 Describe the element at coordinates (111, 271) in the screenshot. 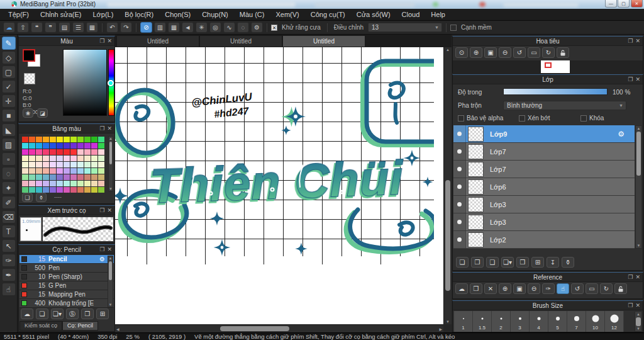

I see `brush-scroll-thumb` at that location.